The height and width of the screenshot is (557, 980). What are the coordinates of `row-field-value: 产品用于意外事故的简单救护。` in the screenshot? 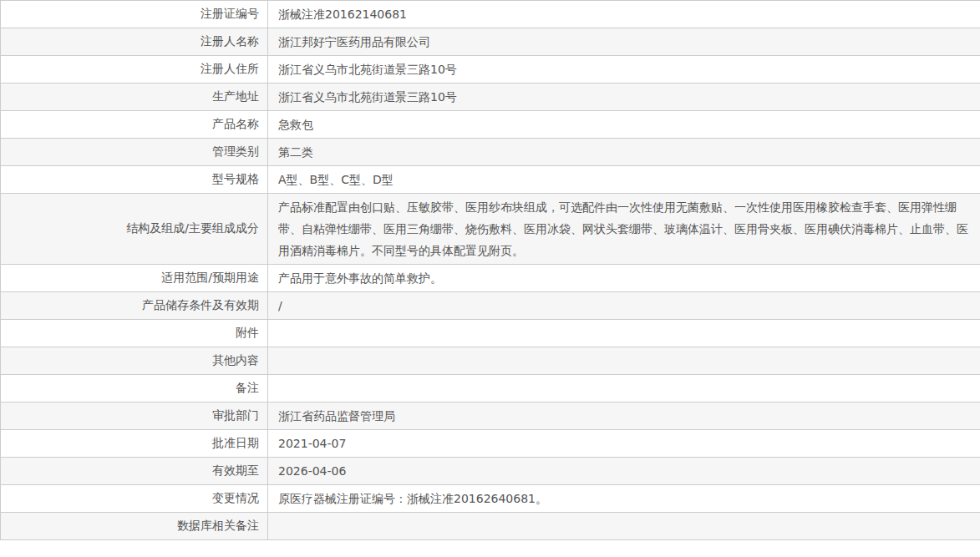 It's located at (624, 279).